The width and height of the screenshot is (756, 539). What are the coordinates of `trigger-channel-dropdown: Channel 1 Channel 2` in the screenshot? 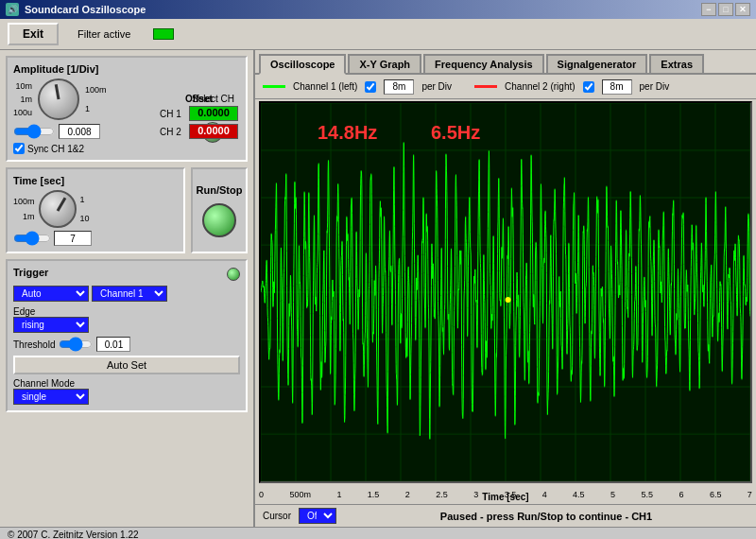 It's located at (129, 293).